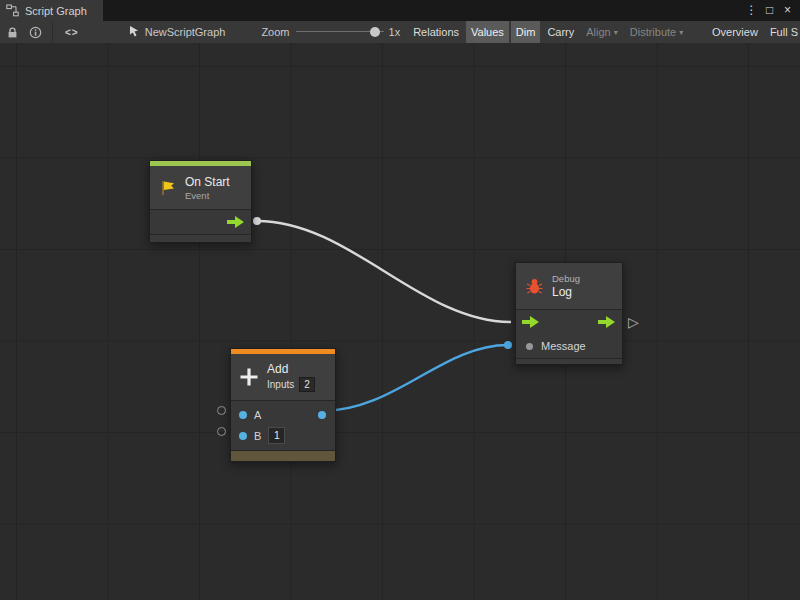 The image size is (800, 600). I want to click on window-menu-icon: ⋮, so click(752, 10).